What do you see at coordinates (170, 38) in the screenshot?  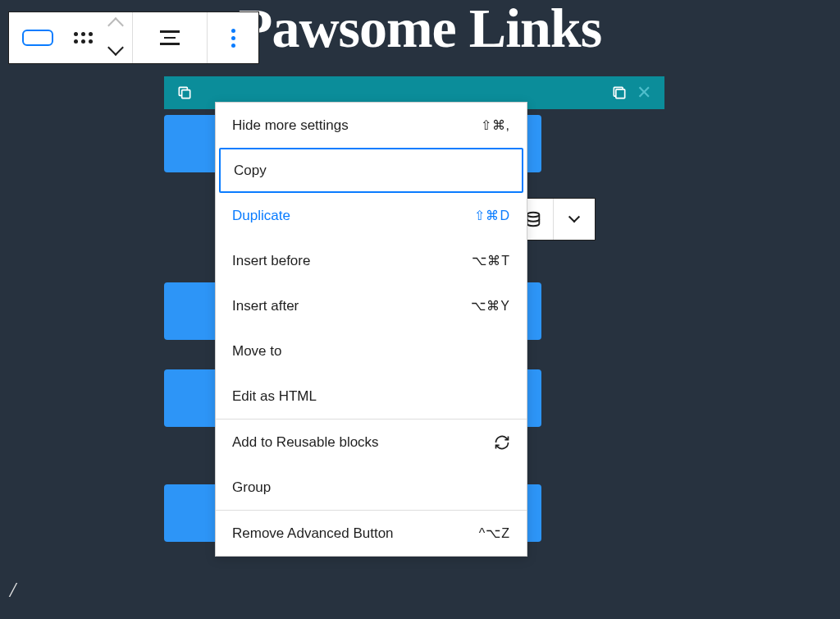 I see `align-center-icon` at bounding box center [170, 38].